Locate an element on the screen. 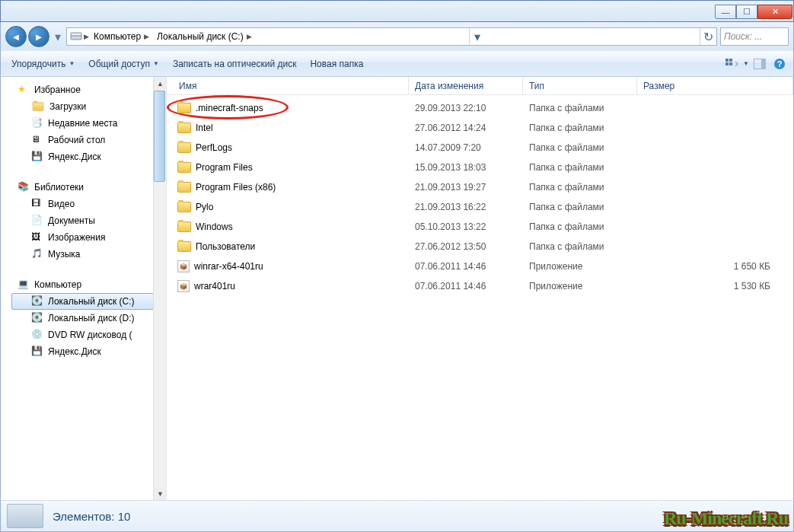 The height and width of the screenshot is (532, 794). new-folder-button: Новая папка is located at coordinates (336, 64).